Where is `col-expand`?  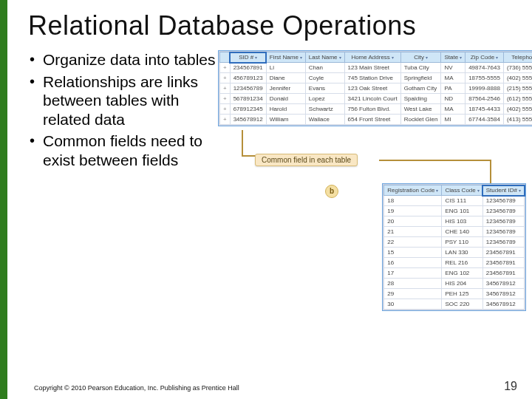 col-expand is located at coordinates (225, 58).